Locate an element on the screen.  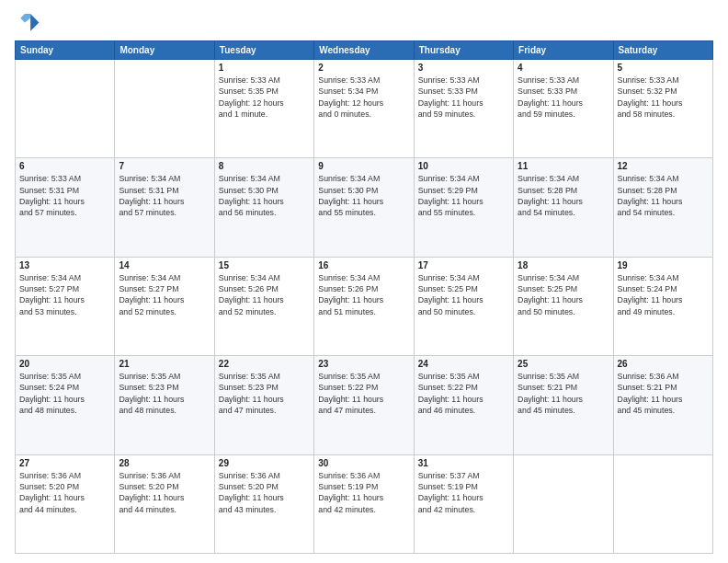
day-cell: 16Sunrise: 5:34 AM Sunset: 5:26 PM Dayli… is located at coordinates (364, 305).